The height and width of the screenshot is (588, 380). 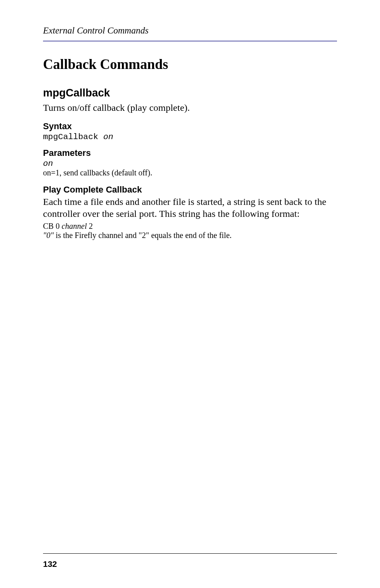 What do you see at coordinates (190, 561) in the screenshot?
I see `footer: 132` at bounding box center [190, 561].